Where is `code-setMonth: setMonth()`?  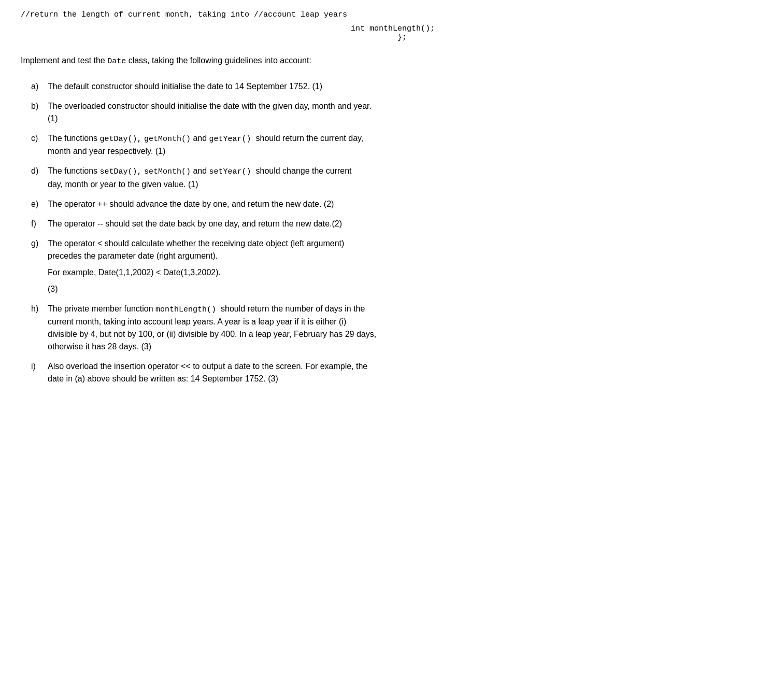 code-setMonth: setMonth() is located at coordinates (167, 172).